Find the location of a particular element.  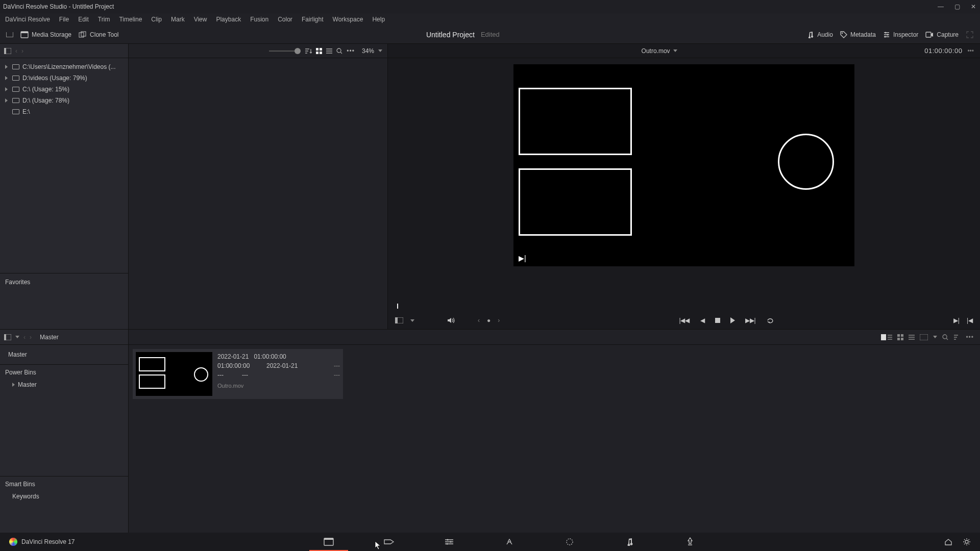

viewer-canvas: ▶| is located at coordinates (684, 165).